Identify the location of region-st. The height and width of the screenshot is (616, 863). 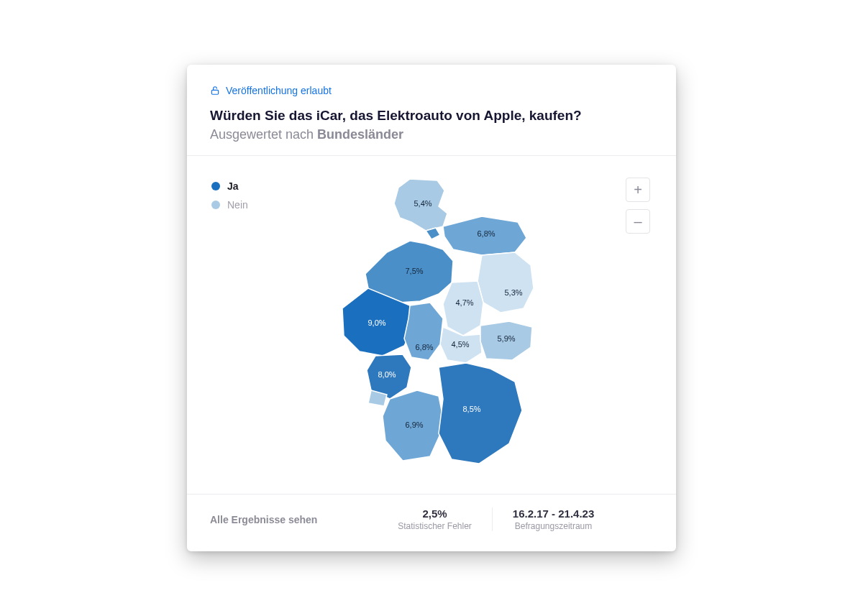
(463, 308).